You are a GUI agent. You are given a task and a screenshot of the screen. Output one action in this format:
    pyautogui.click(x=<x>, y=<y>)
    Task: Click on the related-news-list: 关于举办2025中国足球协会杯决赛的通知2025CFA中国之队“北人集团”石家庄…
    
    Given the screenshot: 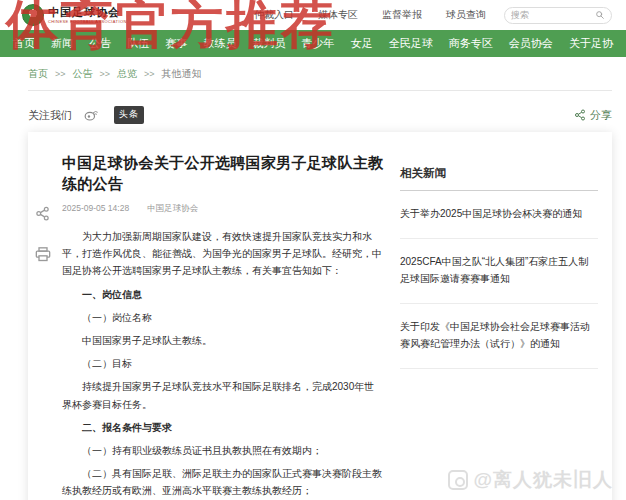 What is the action you would take?
    pyautogui.click(x=499, y=280)
    